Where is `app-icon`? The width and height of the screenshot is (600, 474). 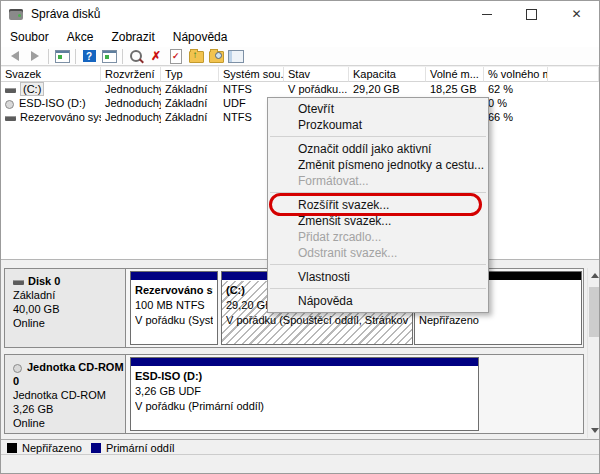 app-icon is located at coordinates (16, 14).